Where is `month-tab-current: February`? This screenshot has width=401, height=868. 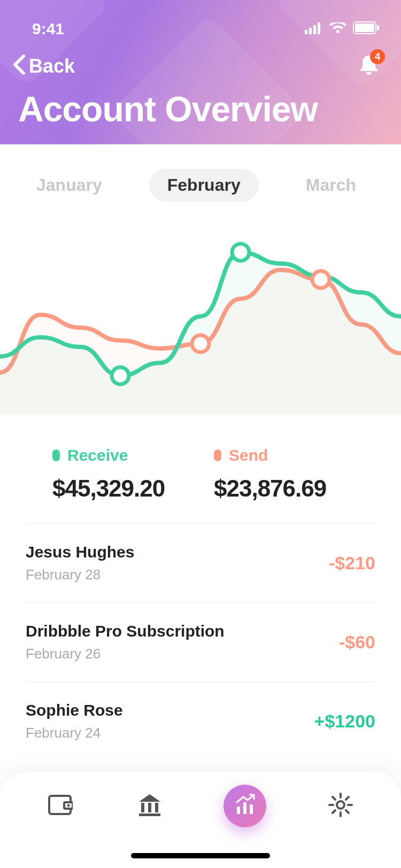
month-tab-current: February is located at coordinates (204, 185).